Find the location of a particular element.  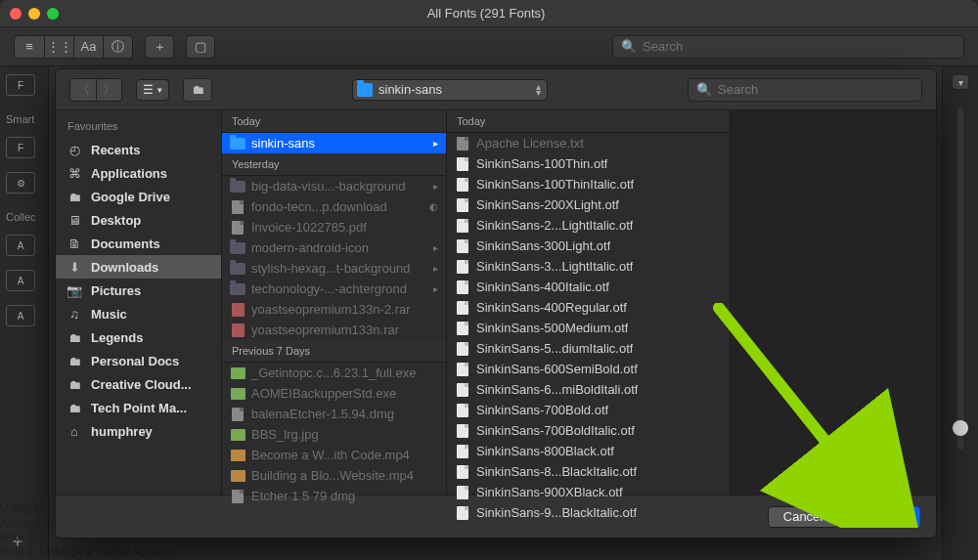

folder-popup: sinkin-sans ▴▾ is located at coordinates (450, 90).